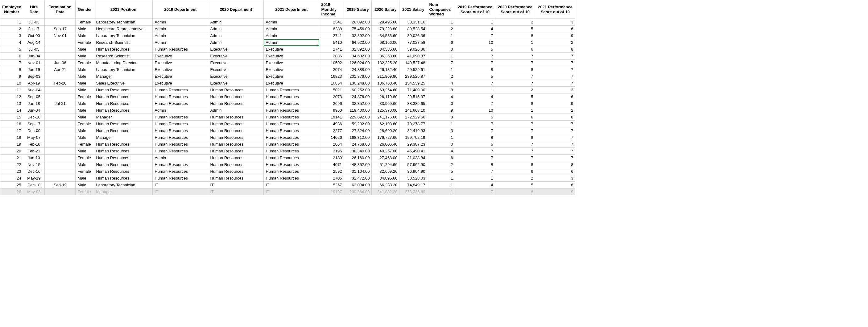 This screenshot has width=868, height=327. I want to click on cell-2020-salary: 28,690.20, so click(385, 131).